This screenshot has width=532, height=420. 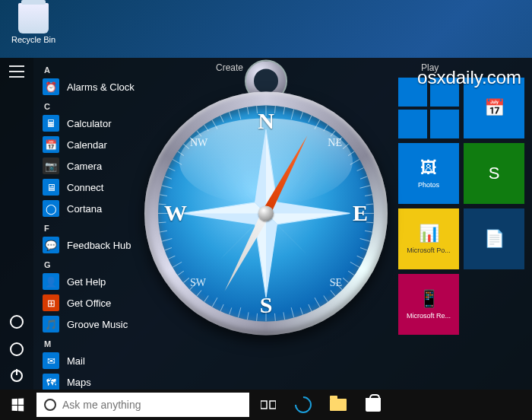 I want to click on cardinal-se: SE, so click(x=336, y=283).